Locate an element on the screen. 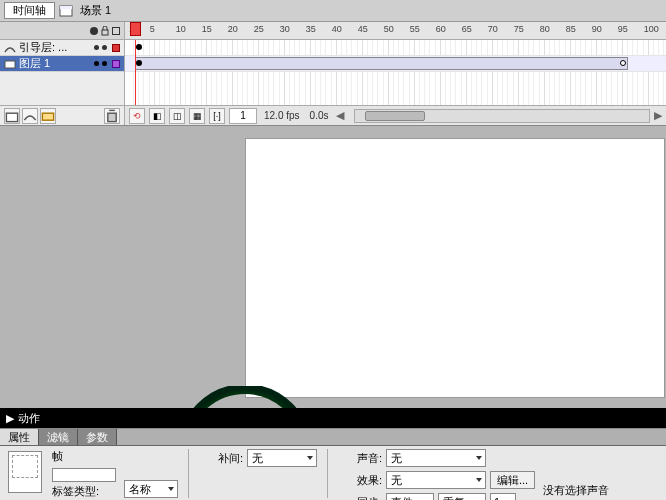 This screenshot has height=500, width=666. layers-column: 引导层: ...图层 1 is located at coordinates (62, 74).